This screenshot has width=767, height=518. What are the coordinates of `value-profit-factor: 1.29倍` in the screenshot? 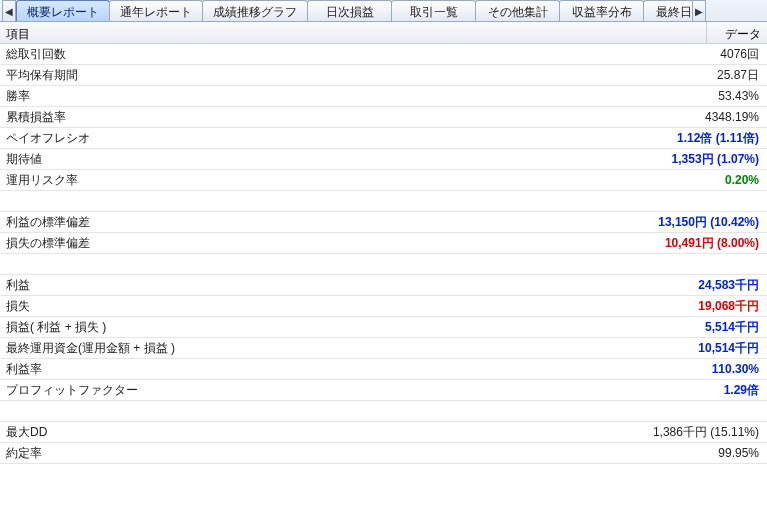 It's located at (456, 390).